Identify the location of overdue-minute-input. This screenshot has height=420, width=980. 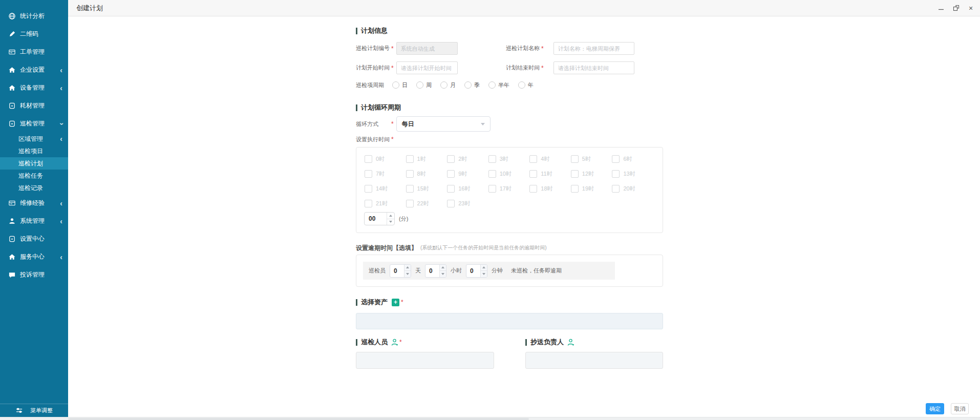
(473, 271).